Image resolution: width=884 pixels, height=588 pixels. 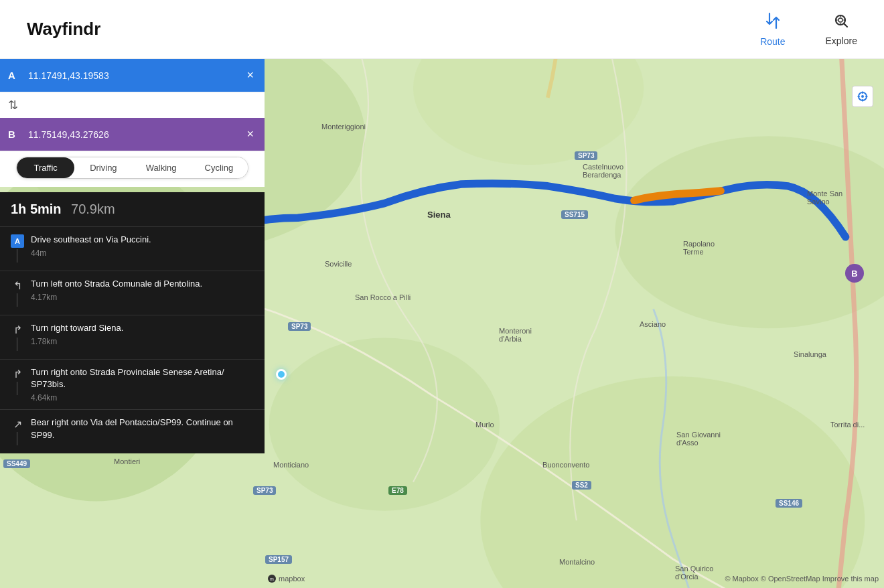 I want to click on direction-text-start: Drive southeast on Via Puccini., so click(x=142, y=240).